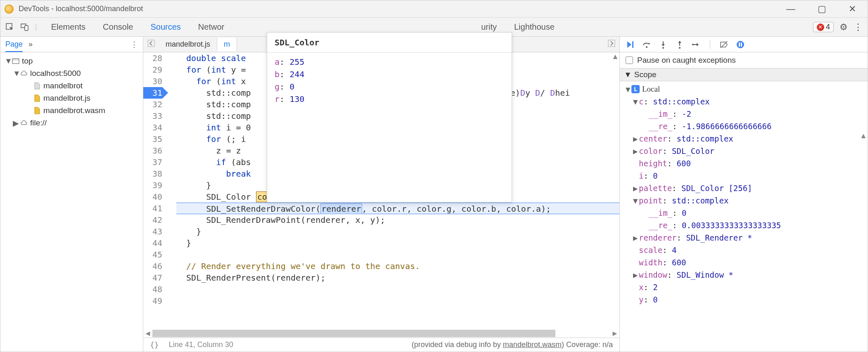 This screenshot has width=868, height=352. I want to click on close-button: ✕, so click(852, 9).